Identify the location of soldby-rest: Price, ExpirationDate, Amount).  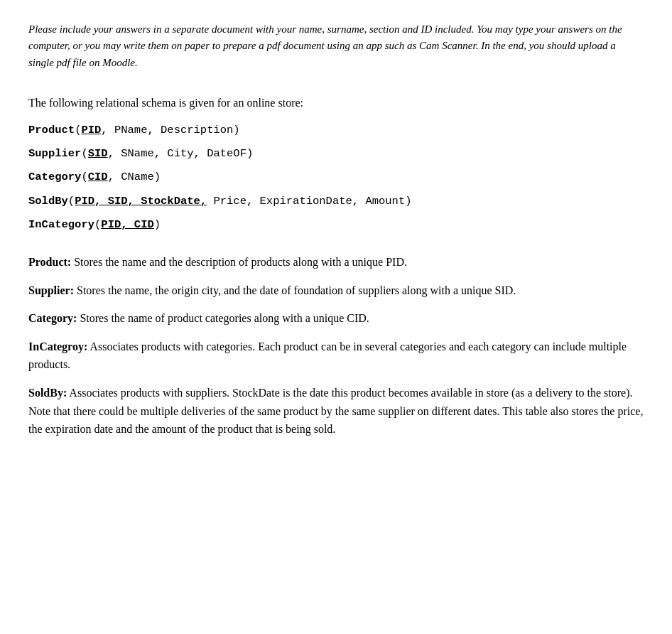
(309, 201).